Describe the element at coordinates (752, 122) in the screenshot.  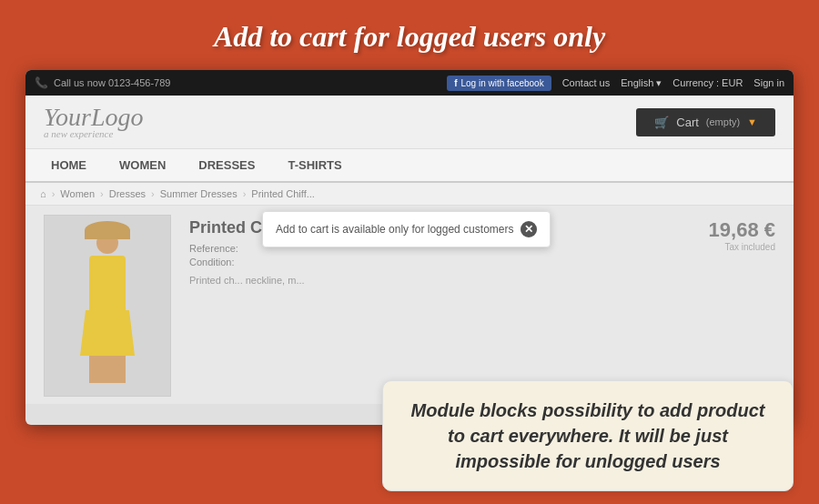
I see `cart-dropdown-icon: ▼` at that location.